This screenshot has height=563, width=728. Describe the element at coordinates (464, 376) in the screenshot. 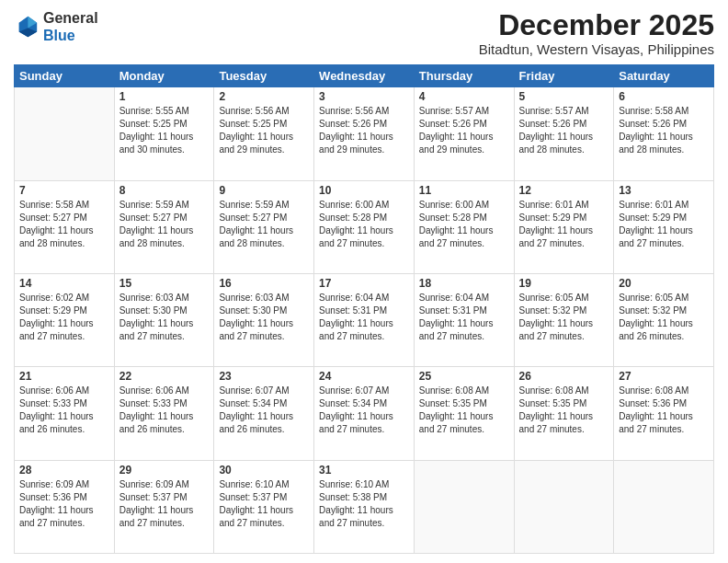

I see `day-number: 25` at that location.